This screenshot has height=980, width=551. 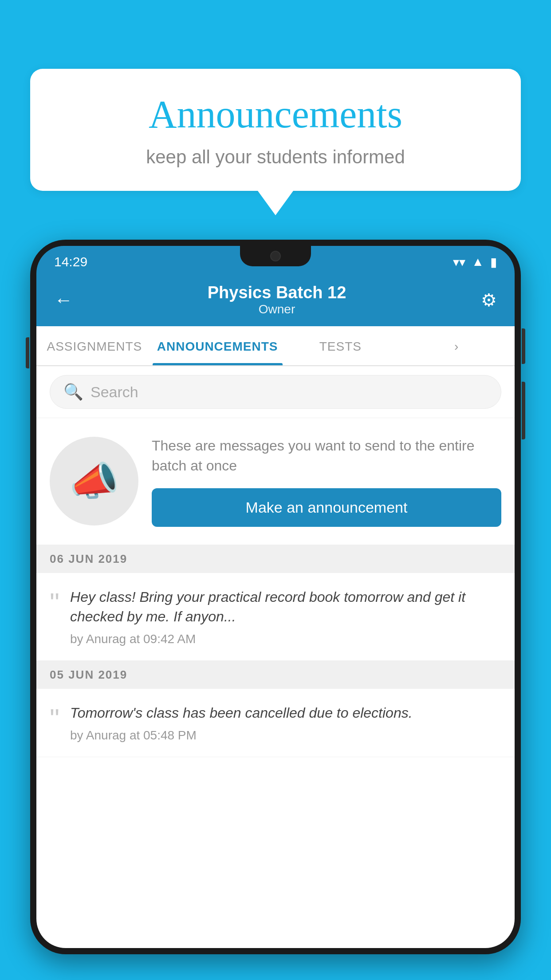 What do you see at coordinates (63, 300) in the screenshot?
I see `back-button: ←` at bounding box center [63, 300].